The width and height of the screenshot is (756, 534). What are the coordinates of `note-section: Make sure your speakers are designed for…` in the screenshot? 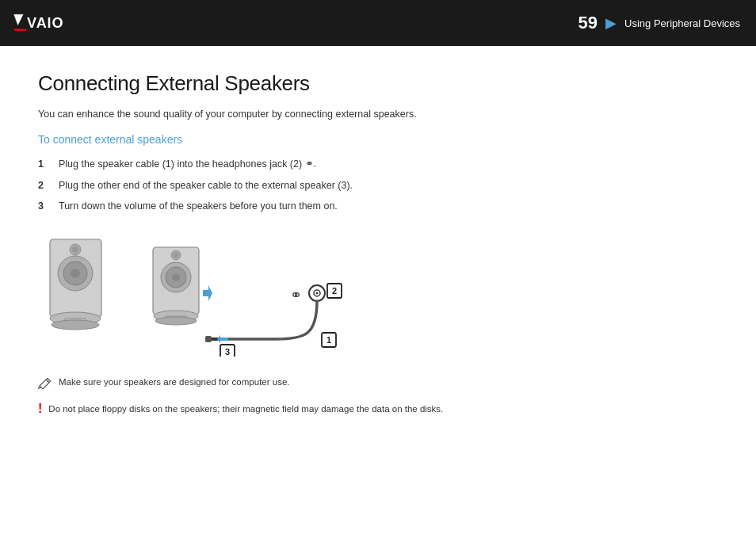 It's located at (378, 383).